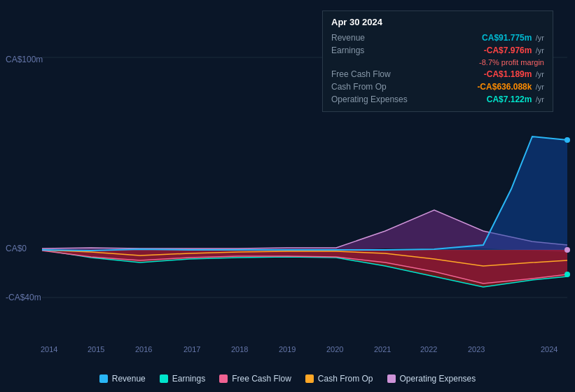  I want to click on legend-item-opex: Operating Expenses, so click(431, 379).